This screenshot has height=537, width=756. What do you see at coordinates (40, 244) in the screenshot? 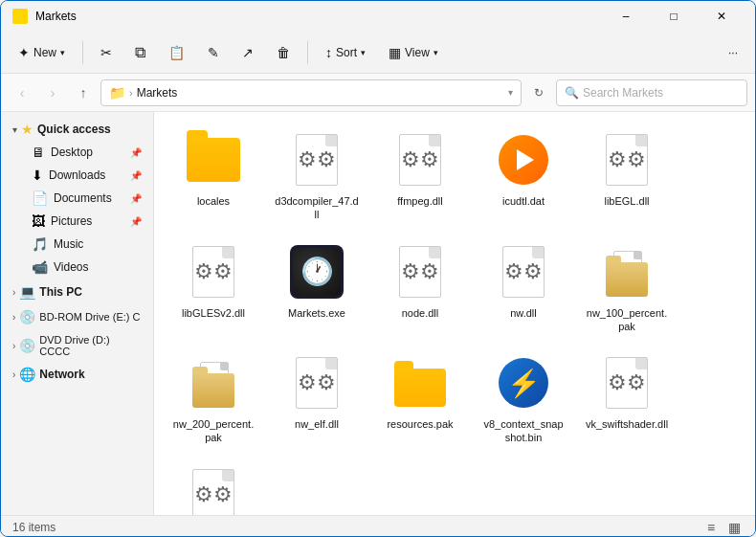
I see `music-icon: 🎵` at bounding box center [40, 244].